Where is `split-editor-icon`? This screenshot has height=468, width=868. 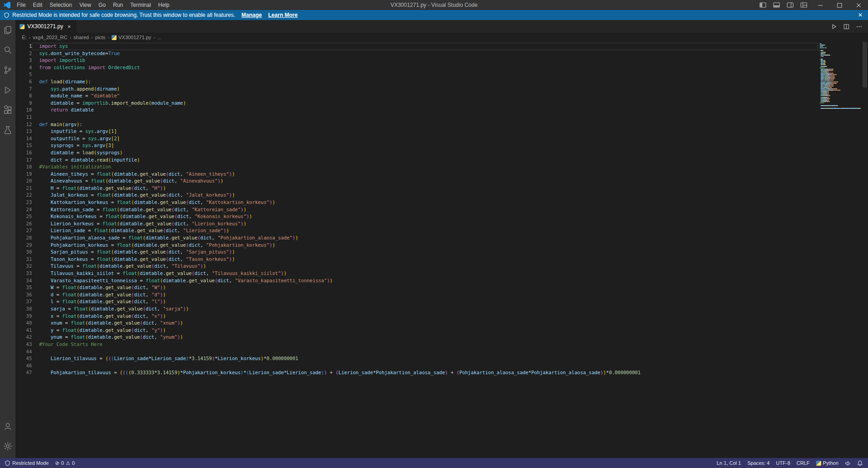
split-editor-icon is located at coordinates (846, 26).